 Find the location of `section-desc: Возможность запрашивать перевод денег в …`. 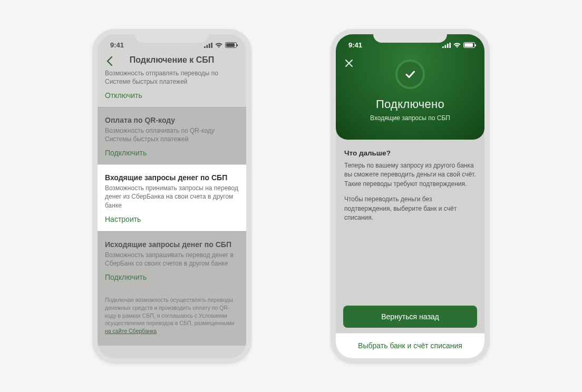

section-desc: Возможность запрашивать перевод денег в … is located at coordinates (172, 259).